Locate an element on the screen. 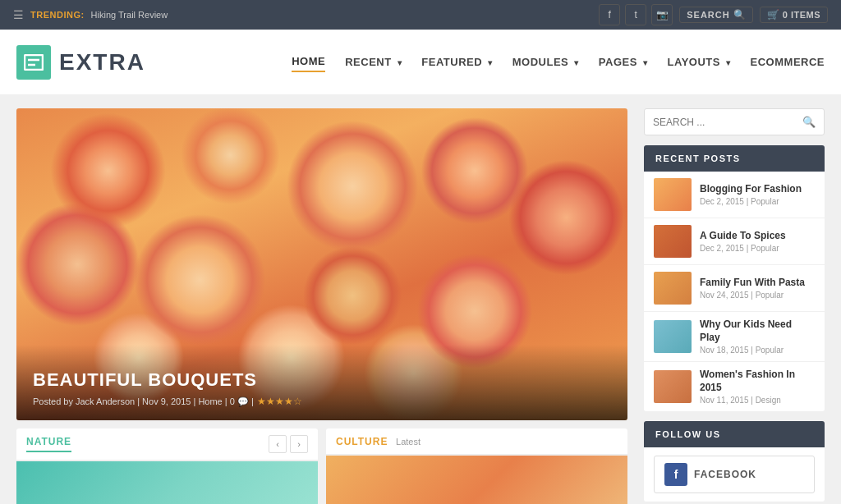 Image resolution: width=841 pixels, height=504 pixels. facebook-social-icon: f is located at coordinates (609, 15).